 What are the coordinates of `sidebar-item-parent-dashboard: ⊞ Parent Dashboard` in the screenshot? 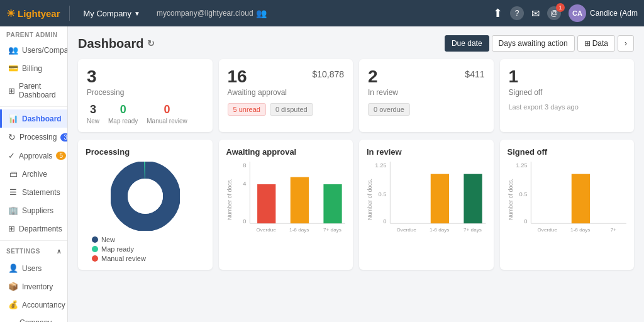 It's located at (34, 91).